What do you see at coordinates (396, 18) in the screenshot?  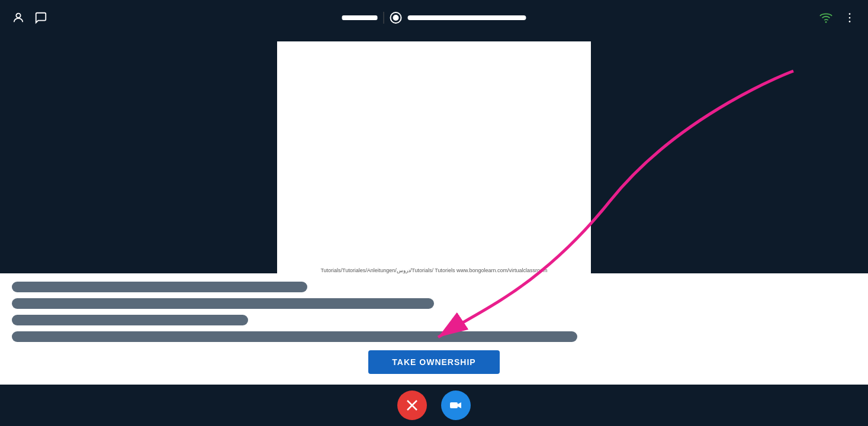 I see `record-dot` at bounding box center [396, 18].